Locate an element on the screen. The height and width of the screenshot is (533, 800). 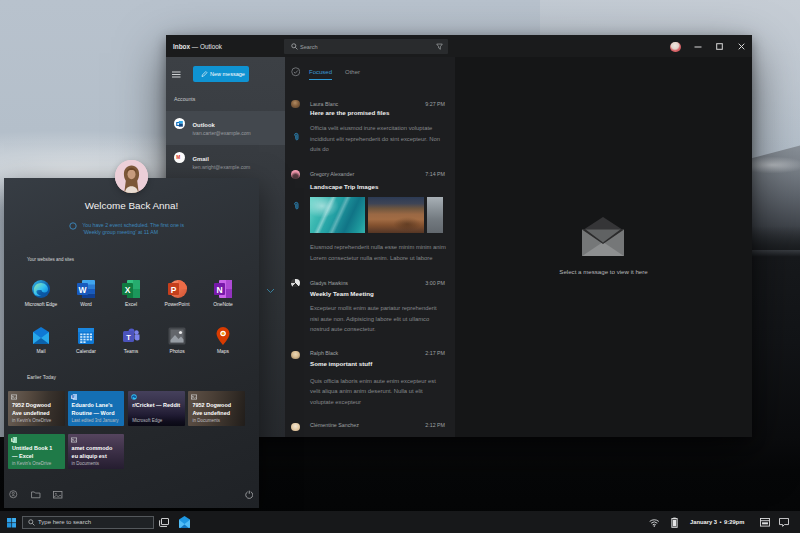
svg-text: T is located at coordinates (128, 336).